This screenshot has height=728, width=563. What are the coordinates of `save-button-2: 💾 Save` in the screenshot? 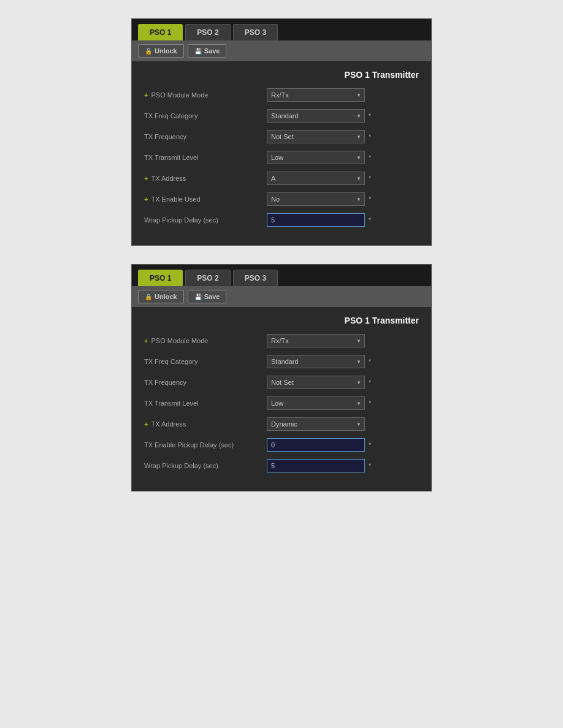 It's located at (207, 297).